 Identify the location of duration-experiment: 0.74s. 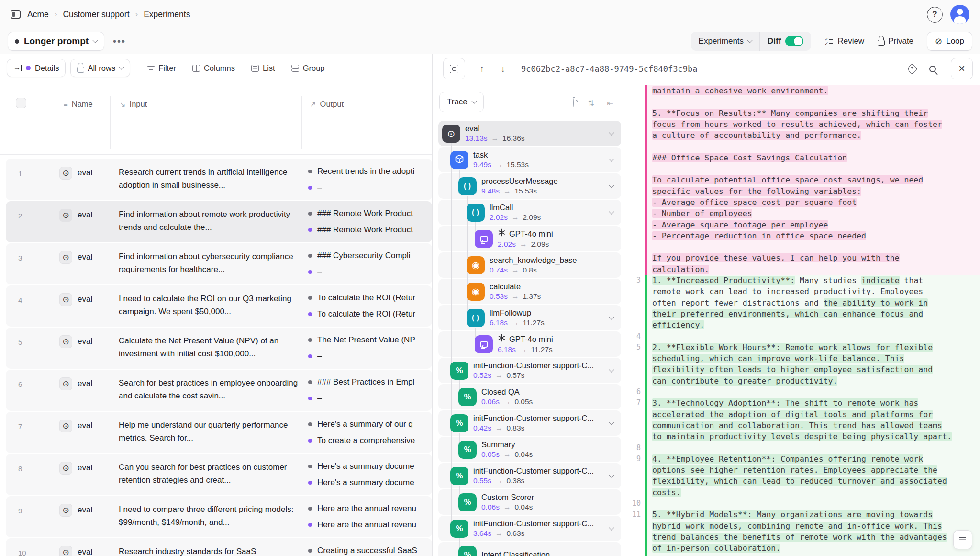
(499, 270).